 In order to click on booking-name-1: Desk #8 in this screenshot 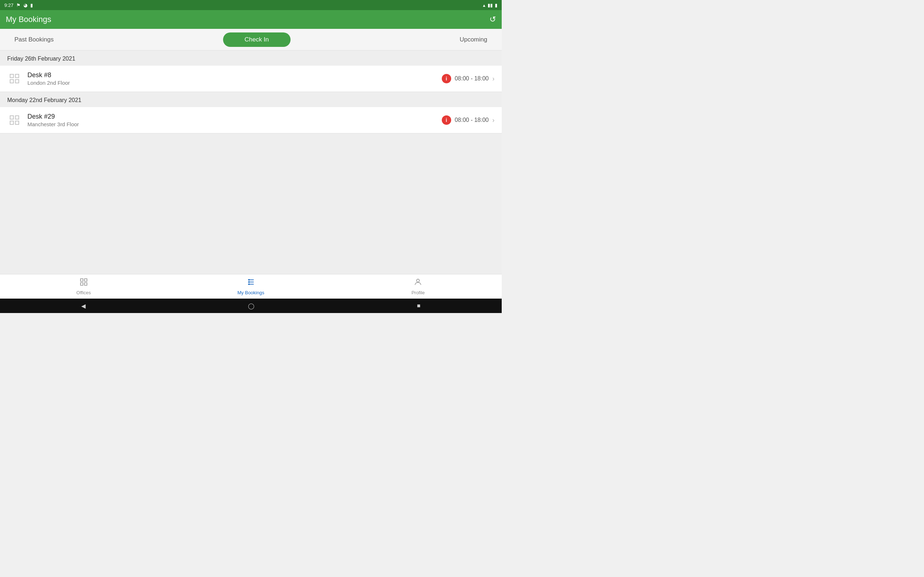, I will do `click(234, 75)`.